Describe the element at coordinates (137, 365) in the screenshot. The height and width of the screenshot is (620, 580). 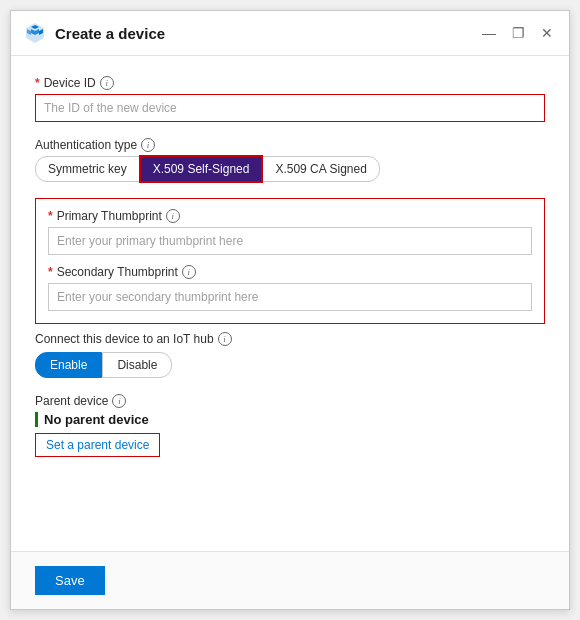
I see `disable-button: Disable` at that location.